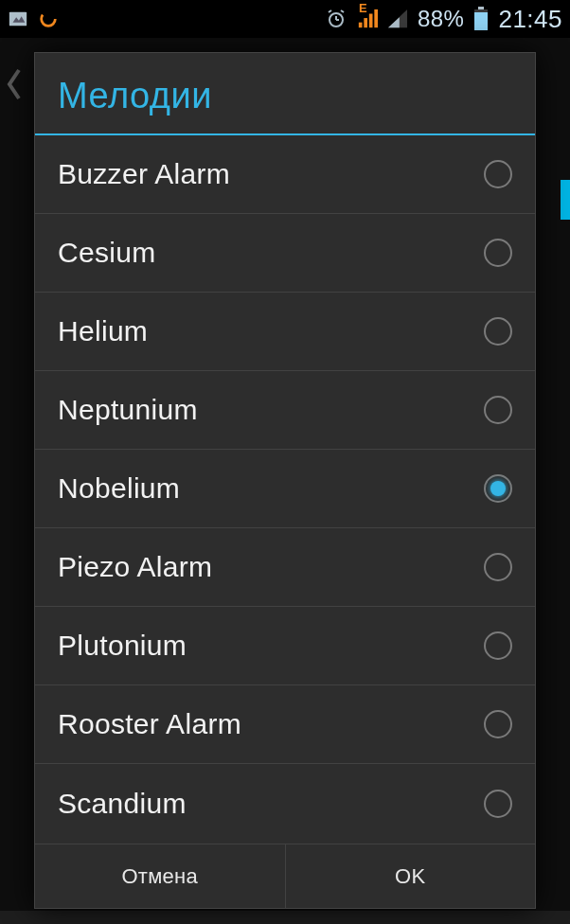 The image size is (570, 924). I want to click on radio-dot-icon, so click(498, 489).